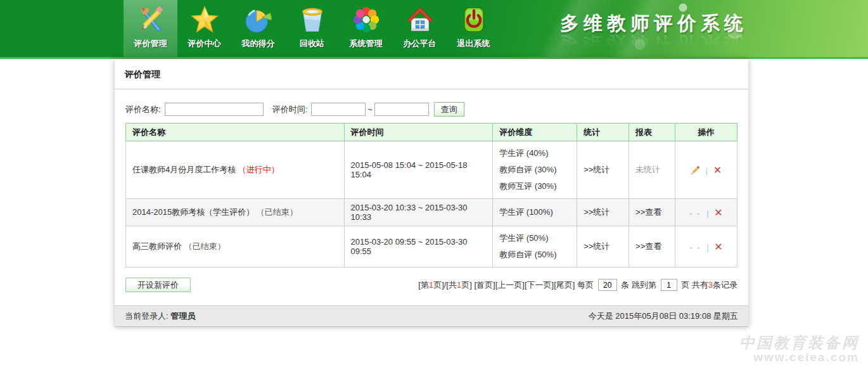  I want to click on table-row: 2014-2015教师考核（学生评价） （已结束） 2015-03-20 10:…, so click(432, 213).